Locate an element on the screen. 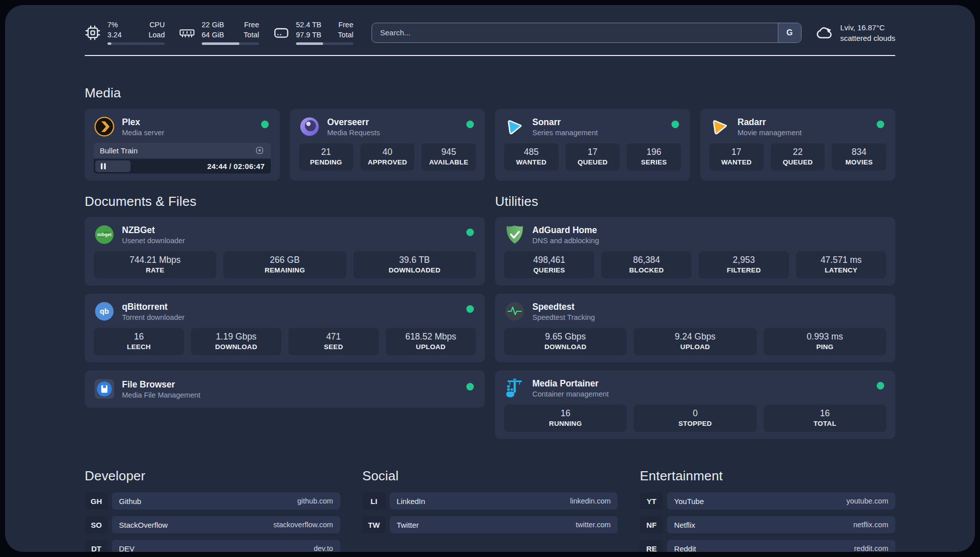 This screenshot has width=980, height=557. app-card-qbittorrent: qb qBittorrent Torrent downloader 16 LEE… is located at coordinates (285, 328).